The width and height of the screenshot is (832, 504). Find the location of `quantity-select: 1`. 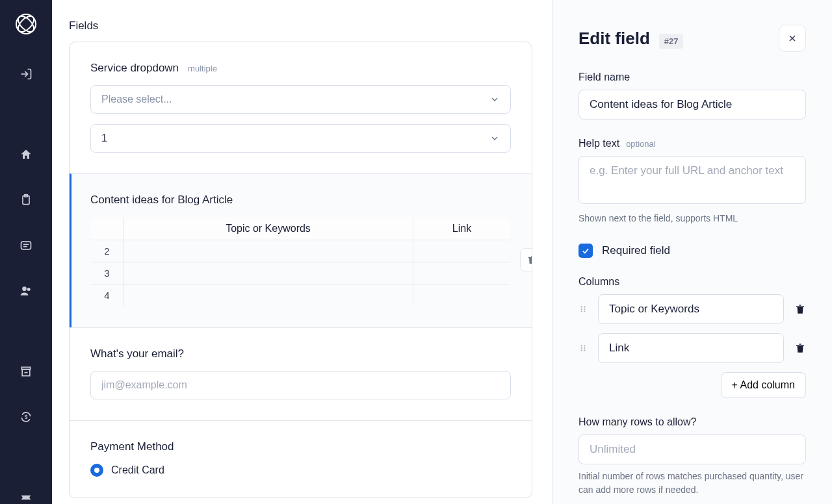

quantity-select: 1 is located at coordinates (300, 138).